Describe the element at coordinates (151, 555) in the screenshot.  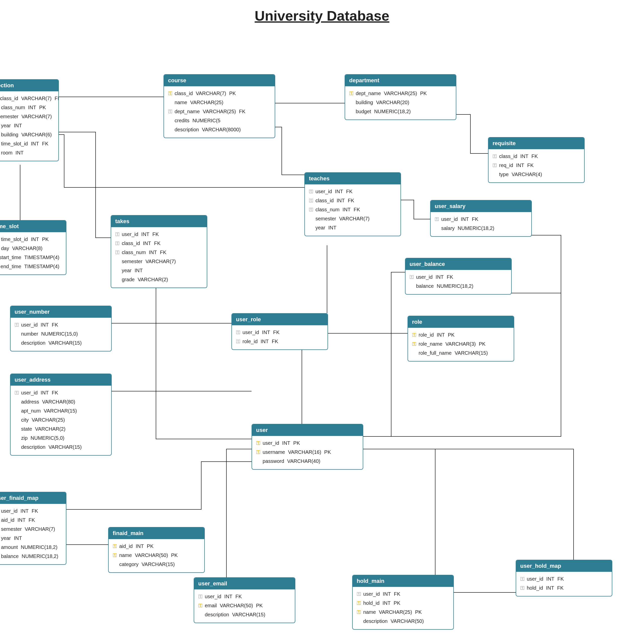
I see `column-type: VARCHAR(50)` at that location.